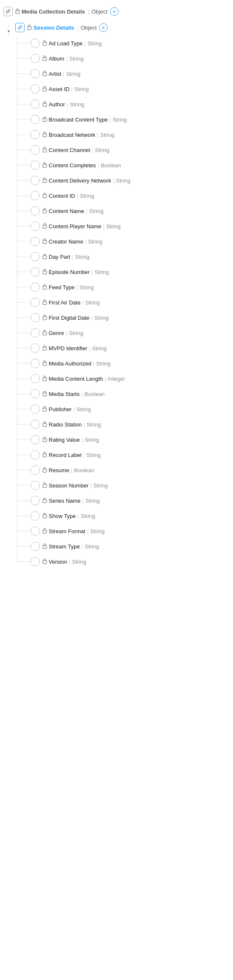 The width and height of the screenshot is (233, 980). Describe the element at coordinates (66, 241) in the screenshot. I see `field-name: Creator Name` at that location.